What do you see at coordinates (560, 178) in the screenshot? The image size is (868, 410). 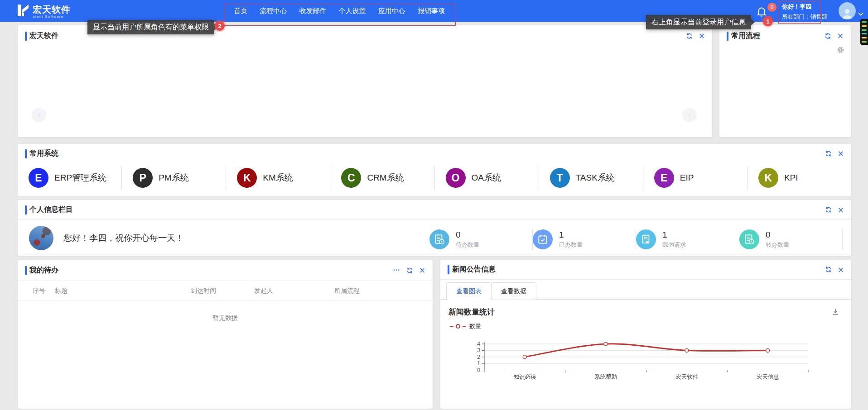 I see `system-letter-icon: T` at bounding box center [560, 178].